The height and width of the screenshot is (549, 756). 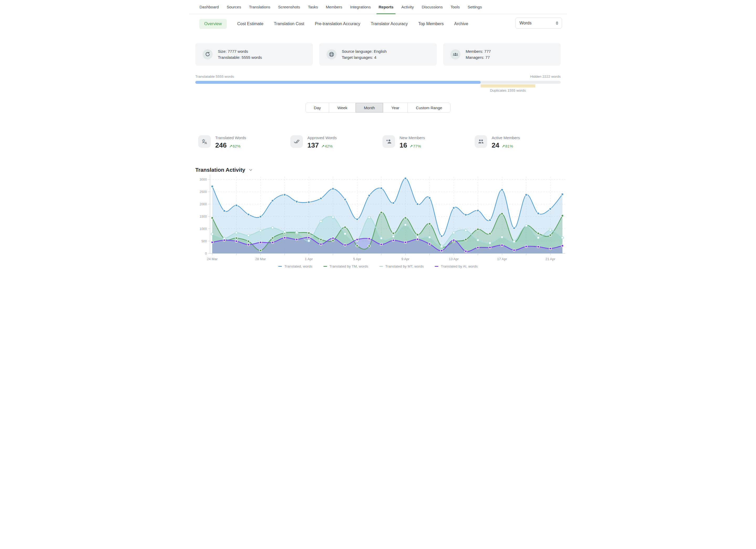 I want to click on legend-translated: Translated, words, so click(x=295, y=266).